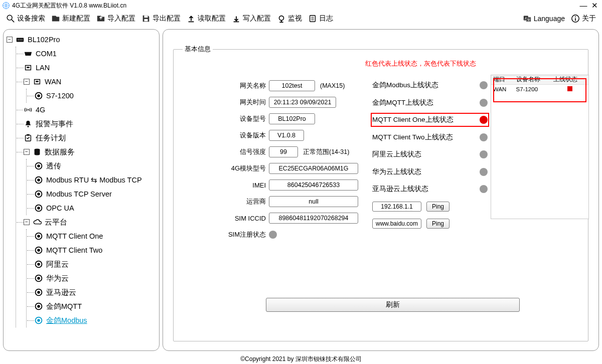 The height and width of the screenshot is (364, 602). I want to click on ping-address: www.baidu.com, so click(397, 224).